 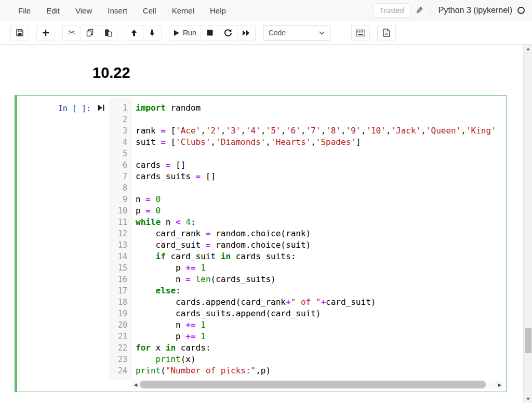 I want to click on restart-kernel-button, so click(x=228, y=33).